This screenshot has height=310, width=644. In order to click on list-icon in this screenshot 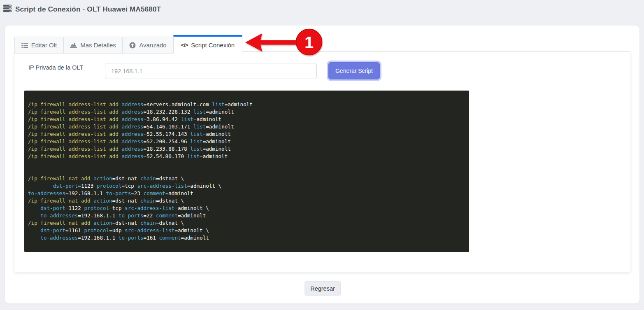, I will do `click(25, 45)`.